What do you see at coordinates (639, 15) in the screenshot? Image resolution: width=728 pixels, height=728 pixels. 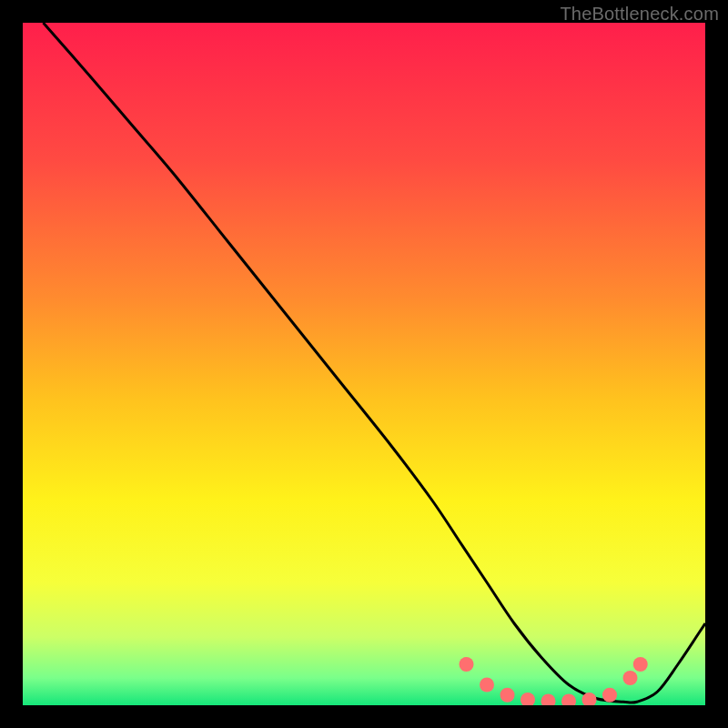 I see `watermark-text: TheBottleneck.com` at bounding box center [639, 15].